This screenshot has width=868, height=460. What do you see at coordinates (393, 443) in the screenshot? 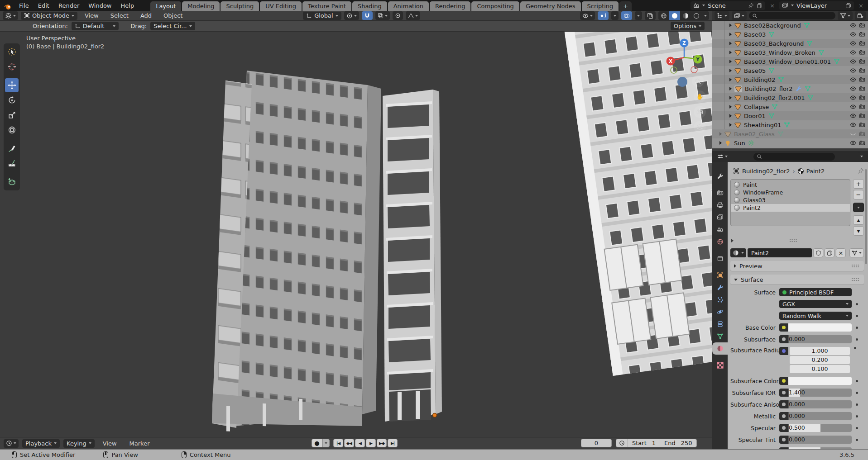
I see `jump-to-end-button: ▶|` at bounding box center [393, 443].